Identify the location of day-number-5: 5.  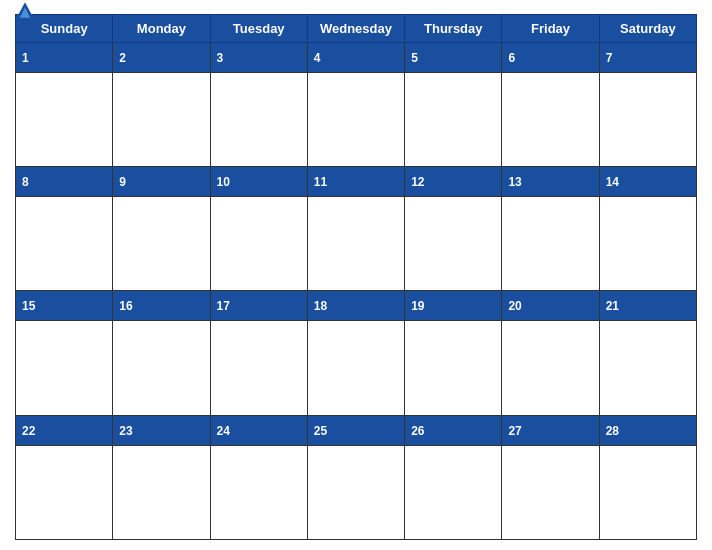
(414, 58).